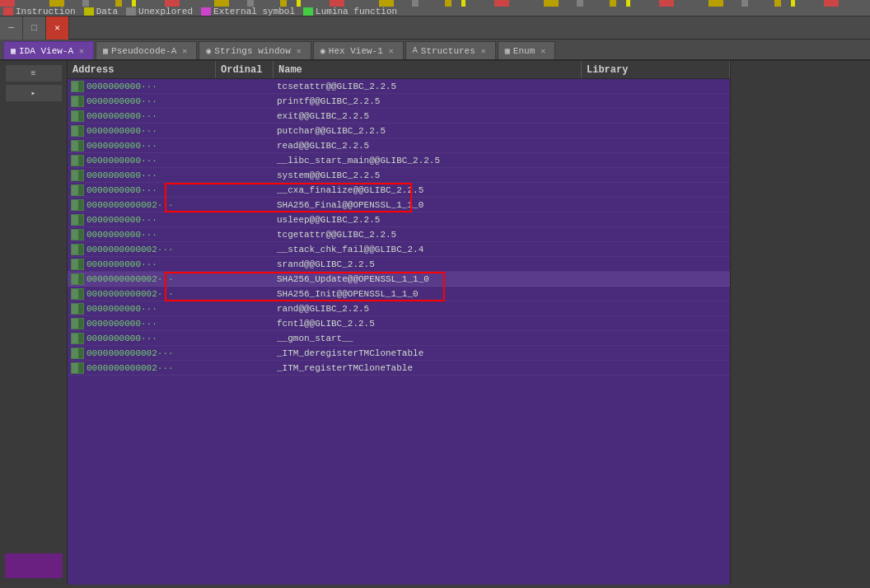  I want to click on table-row: 0000000000002··· SHA256_Final@@OPENSSL_1…, so click(399, 205).